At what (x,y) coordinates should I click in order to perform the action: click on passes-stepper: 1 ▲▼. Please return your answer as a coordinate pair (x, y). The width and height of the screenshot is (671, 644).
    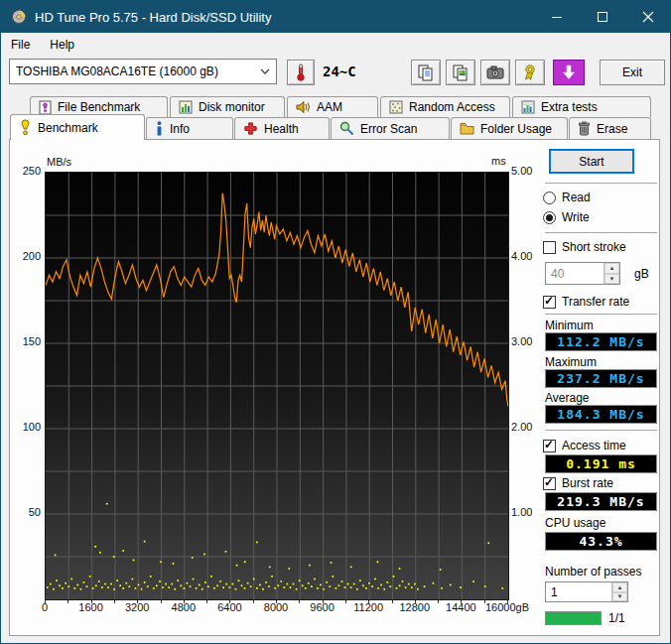
    Looking at the image, I should click on (587, 591).